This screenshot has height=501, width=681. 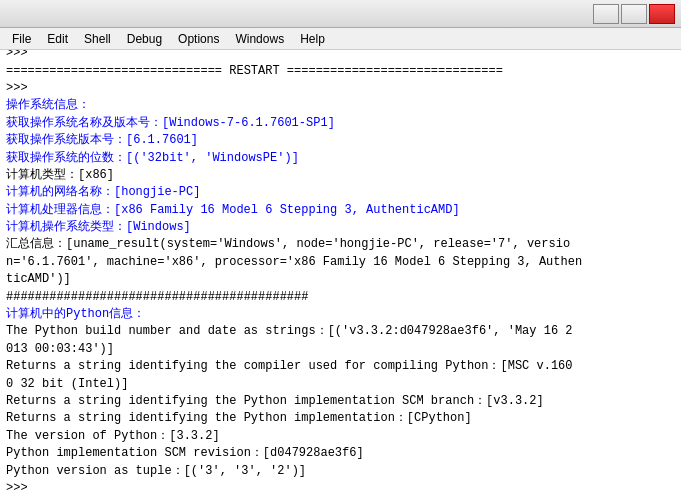 What do you see at coordinates (340, 262) in the screenshot?
I see `shell-line-15: n='6.1.7601', machine='x86', processor='…` at bounding box center [340, 262].